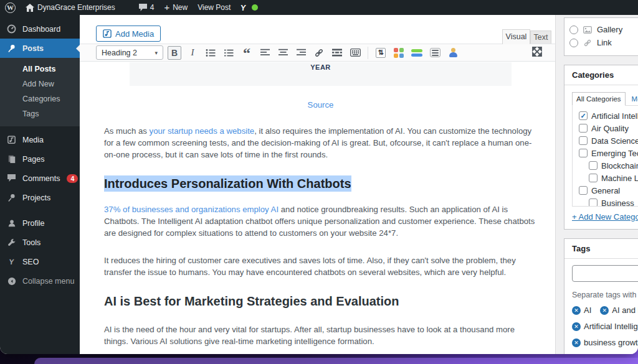 This screenshot has height=364, width=638. Describe the element at coordinates (355, 53) in the screenshot. I see `toolbar-toggle-button` at that location.